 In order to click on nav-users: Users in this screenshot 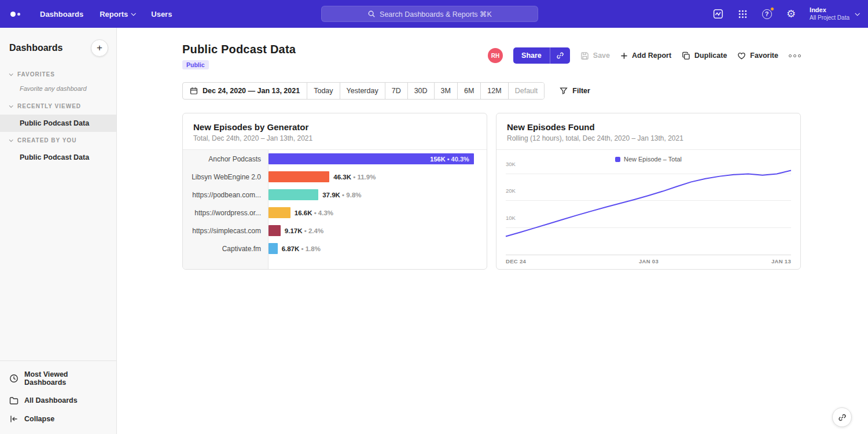, I will do `click(161, 14)`.